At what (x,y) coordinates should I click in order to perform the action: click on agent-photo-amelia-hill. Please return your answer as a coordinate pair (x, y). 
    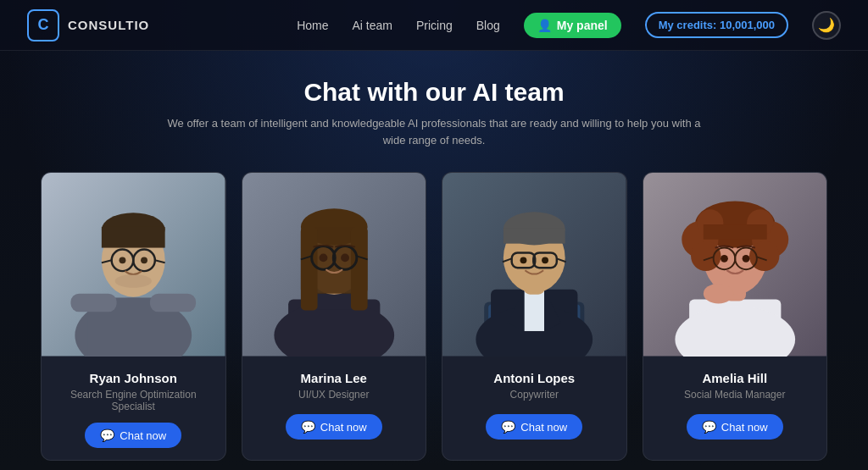
    Looking at the image, I should click on (736, 266).